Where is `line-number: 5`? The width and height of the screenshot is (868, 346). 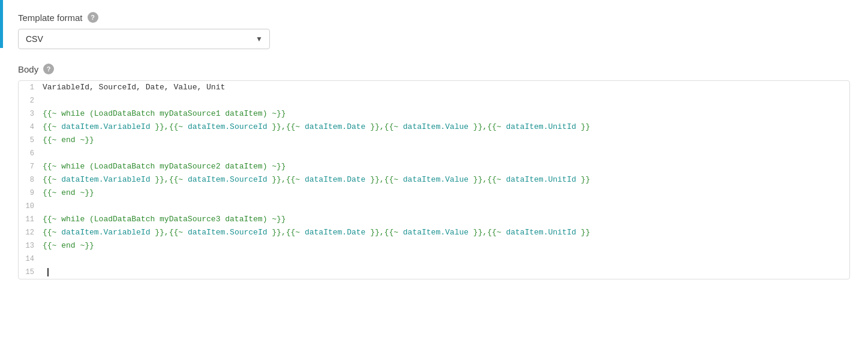 line-number: 5 is located at coordinates (31, 140).